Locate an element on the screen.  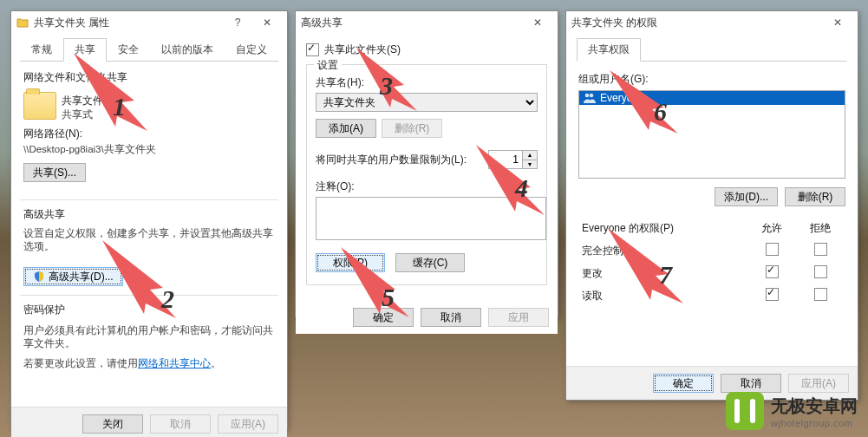
limit-users-spinner: ▲▼ is located at coordinates (513, 160).